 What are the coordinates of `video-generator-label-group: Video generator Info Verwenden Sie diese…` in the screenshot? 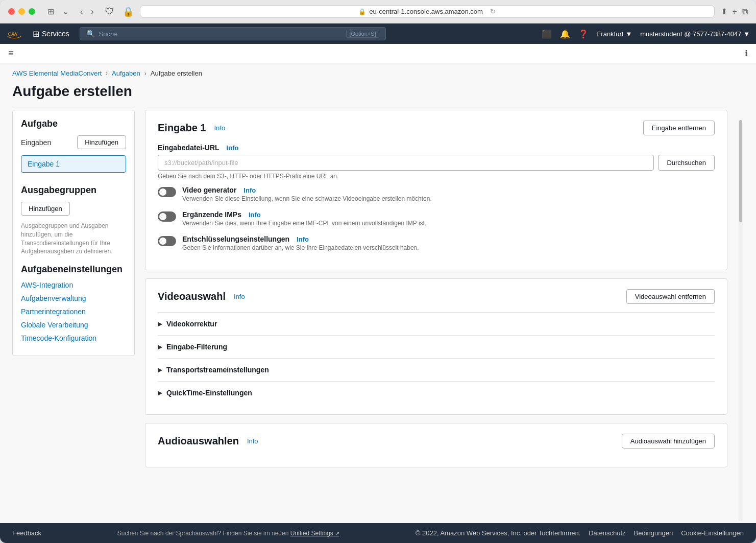 It's located at (307, 194).